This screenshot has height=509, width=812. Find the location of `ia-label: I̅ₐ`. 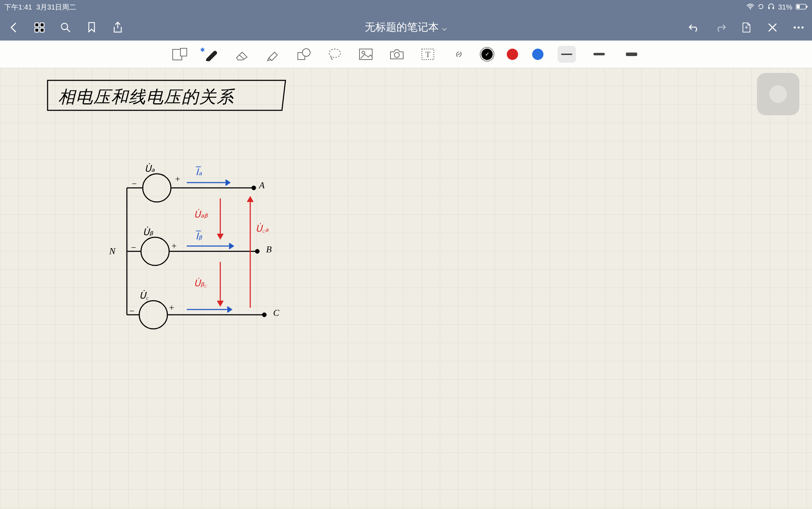

ia-label: I̅ₐ is located at coordinates (199, 172).